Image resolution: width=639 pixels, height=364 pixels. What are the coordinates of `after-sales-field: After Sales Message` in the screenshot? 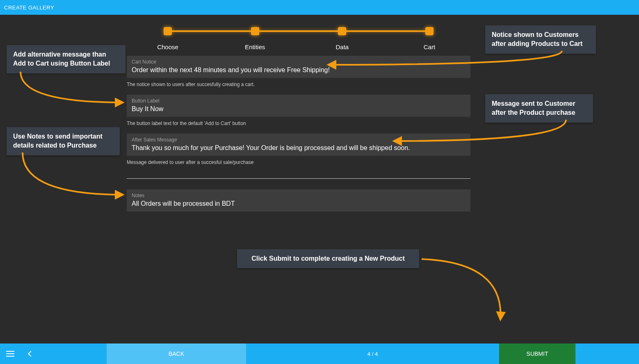 It's located at (299, 145).